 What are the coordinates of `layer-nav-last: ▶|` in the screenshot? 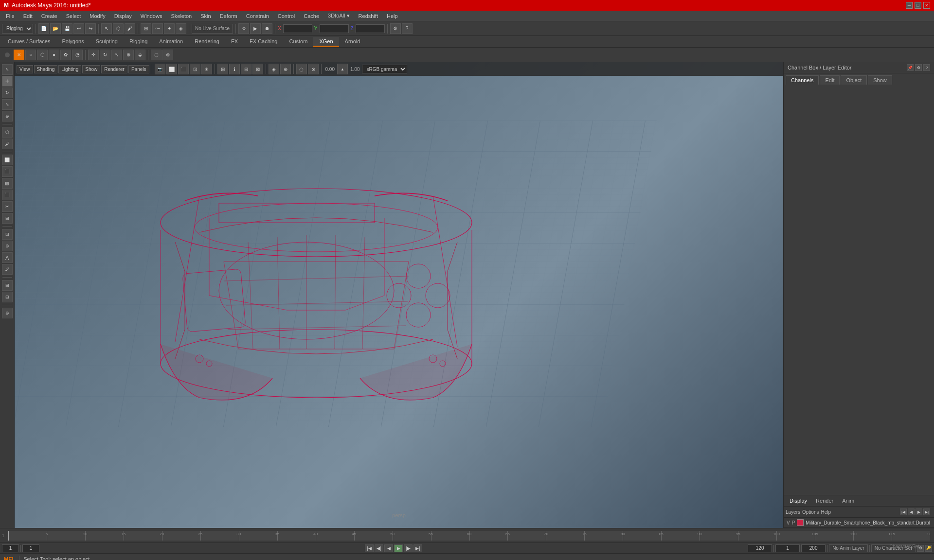 It's located at (927, 512).